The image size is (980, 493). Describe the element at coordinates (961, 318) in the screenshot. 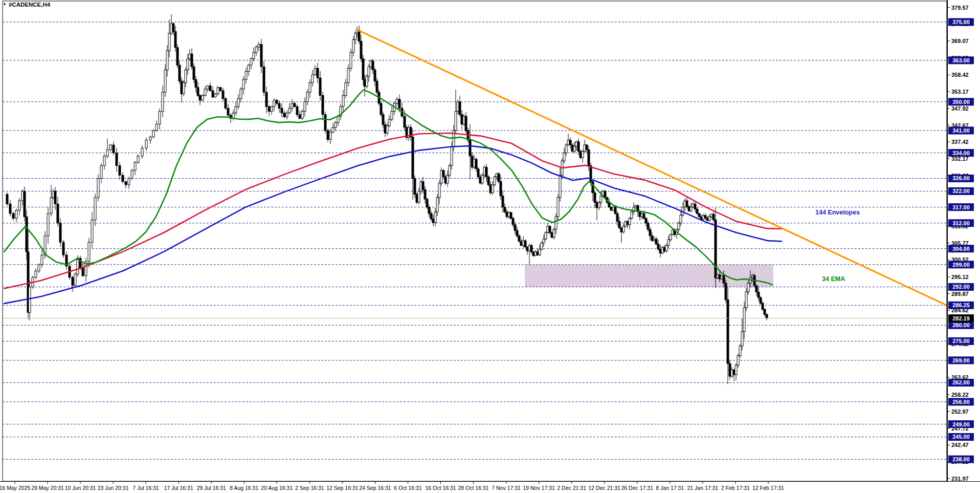

I see `svg-text: 282.19` at that location.